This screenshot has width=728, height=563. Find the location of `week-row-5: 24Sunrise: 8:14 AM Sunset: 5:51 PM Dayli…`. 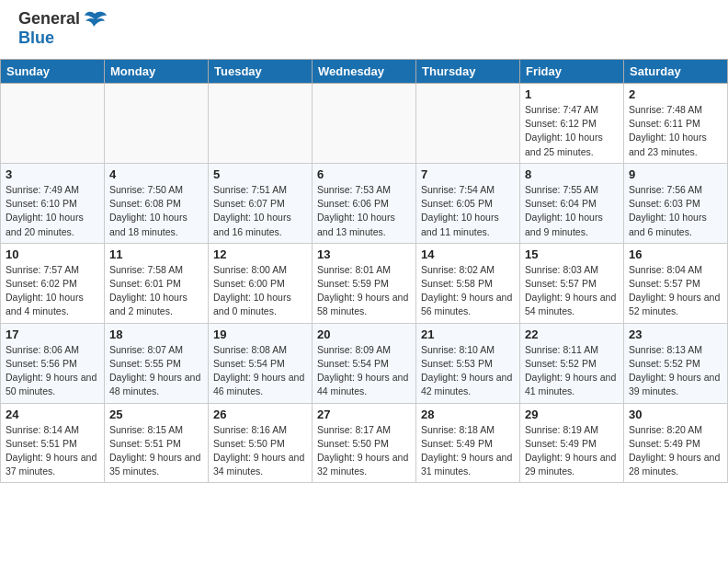

week-row-5: 24Sunrise: 8:14 AM Sunset: 5:51 PM Dayli… is located at coordinates (364, 443).